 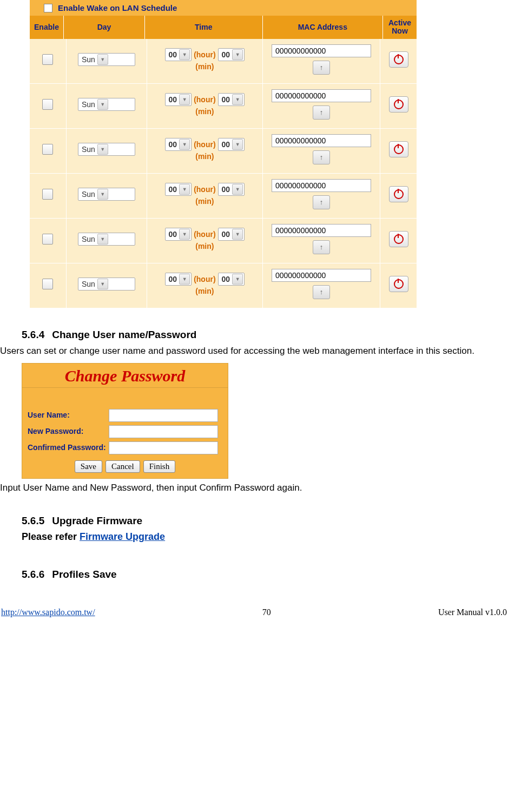 I want to click on col-header-time: Time, so click(x=204, y=27).